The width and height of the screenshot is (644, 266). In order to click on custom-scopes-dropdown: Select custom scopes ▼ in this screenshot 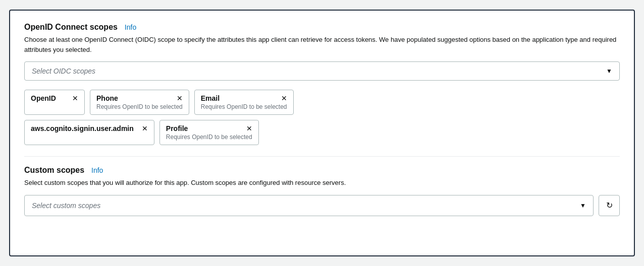, I will do `click(309, 206)`.